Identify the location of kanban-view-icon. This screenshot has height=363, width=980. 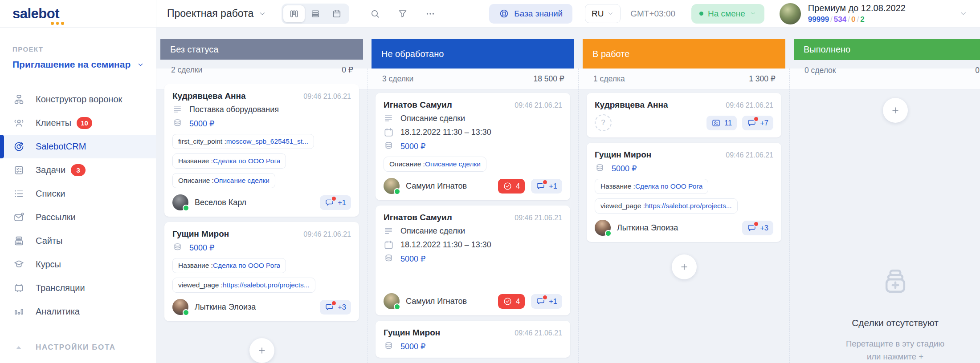
(294, 14).